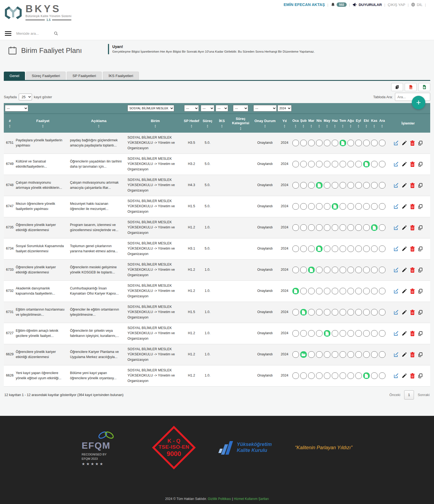 This screenshot has width=434, height=504. Describe the element at coordinates (408, 123) in the screenshot. I see `column-header-actions: İşlemler` at that location.